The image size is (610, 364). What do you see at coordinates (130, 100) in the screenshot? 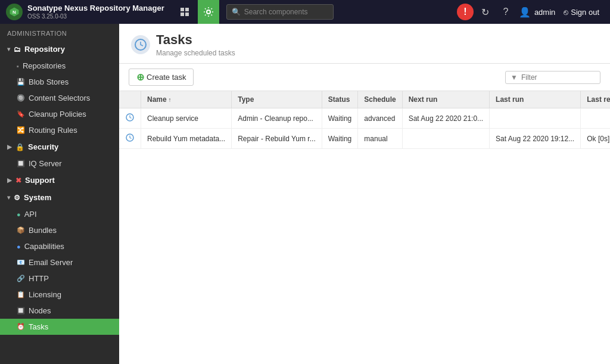
I see `col-icon` at bounding box center [130, 100].